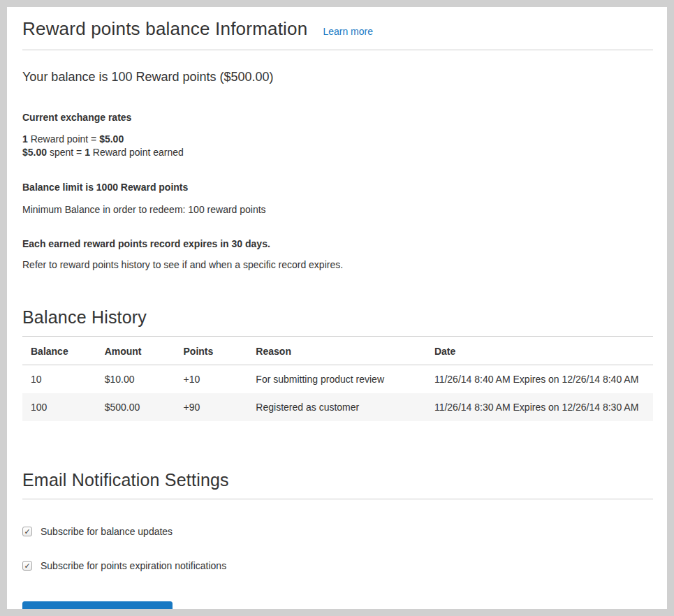 This screenshot has height=616, width=674. Describe the element at coordinates (338, 265) in the screenshot. I see `expiry-note-text: Refer to reward points history to see if…` at that location.